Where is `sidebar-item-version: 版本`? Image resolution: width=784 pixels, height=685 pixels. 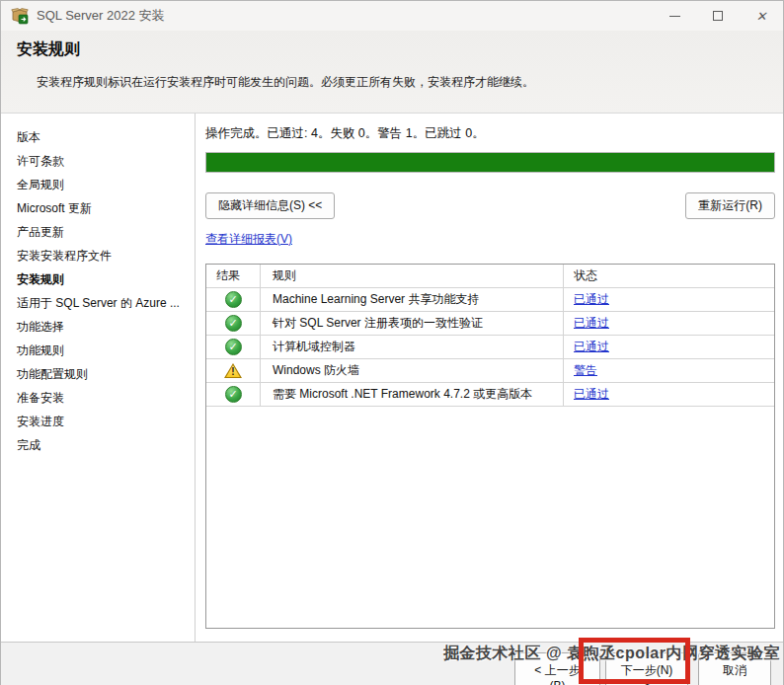 sidebar-item-version: 版本 is located at coordinates (98, 137).